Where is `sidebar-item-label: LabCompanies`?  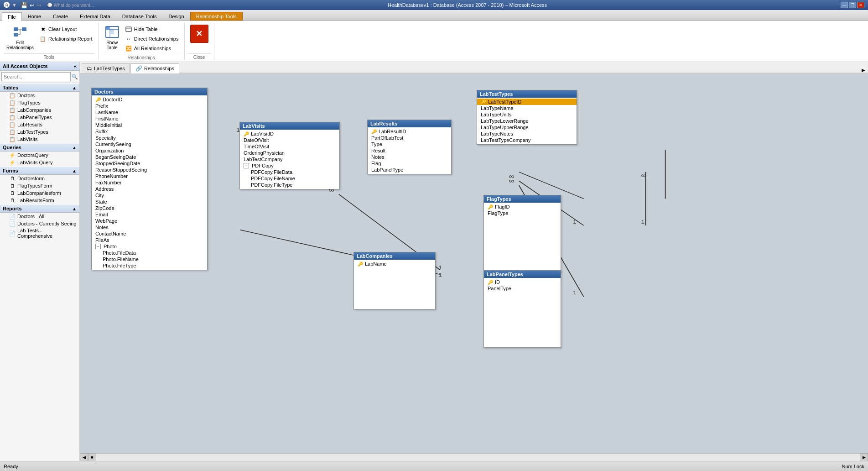 sidebar-item-label: LabCompanies is located at coordinates (34, 110).